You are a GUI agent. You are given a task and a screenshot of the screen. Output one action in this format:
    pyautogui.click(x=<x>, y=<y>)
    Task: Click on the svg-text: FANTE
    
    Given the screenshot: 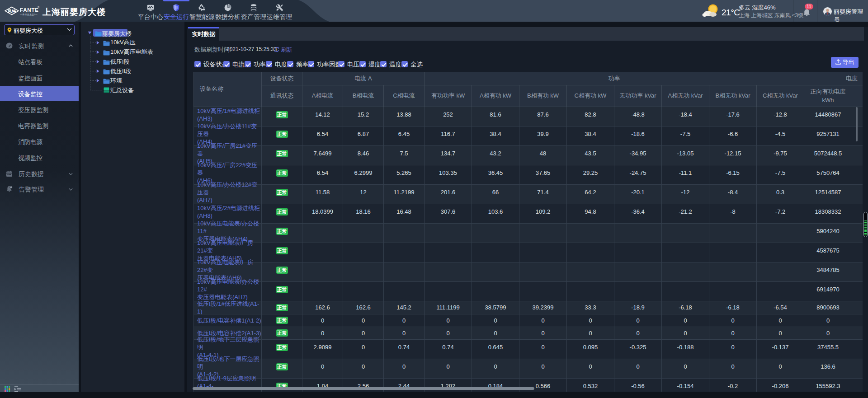 What is the action you would take?
    pyautogui.click(x=29, y=10)
    